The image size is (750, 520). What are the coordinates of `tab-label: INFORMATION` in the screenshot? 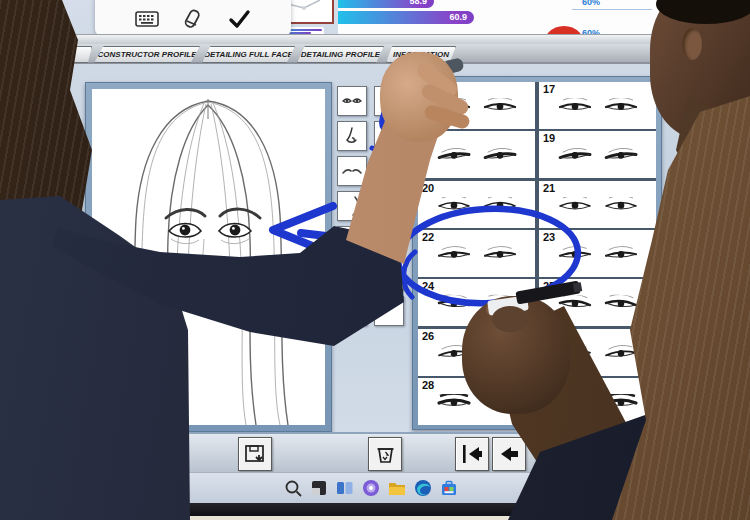 It's located at (421, 54).